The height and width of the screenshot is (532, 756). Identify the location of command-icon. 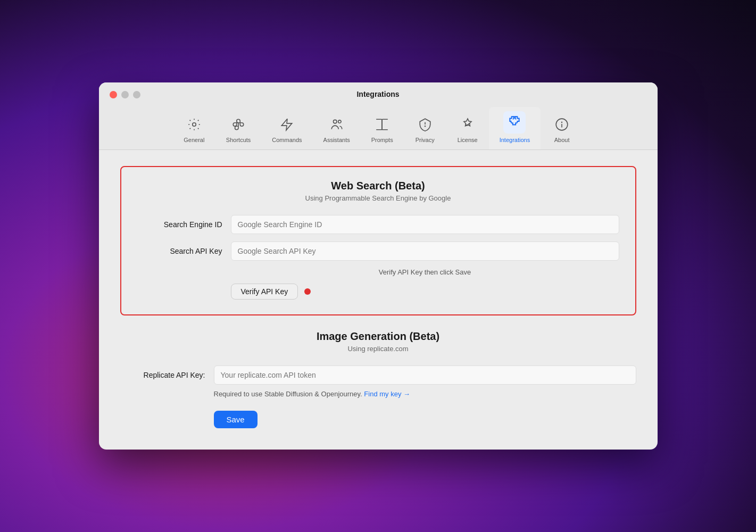
(238, 126).